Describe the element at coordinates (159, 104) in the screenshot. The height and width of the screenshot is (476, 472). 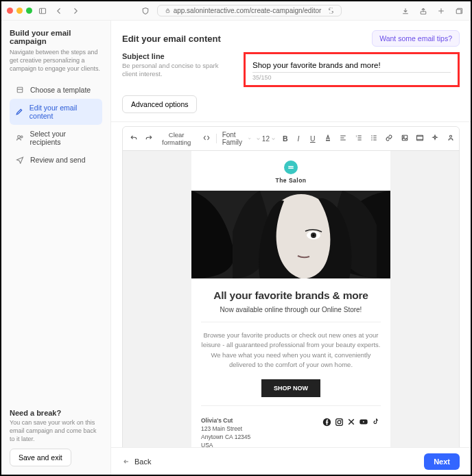
I see `advanced-options-button: Advanced options` at that location.